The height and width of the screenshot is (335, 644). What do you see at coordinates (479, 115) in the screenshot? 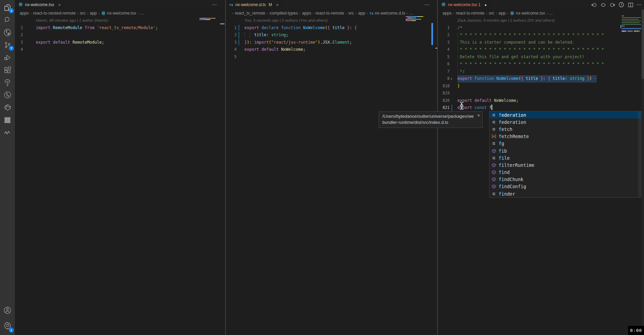
I see `tooltip-close-icon: ×` at bounding box center [479, 115].